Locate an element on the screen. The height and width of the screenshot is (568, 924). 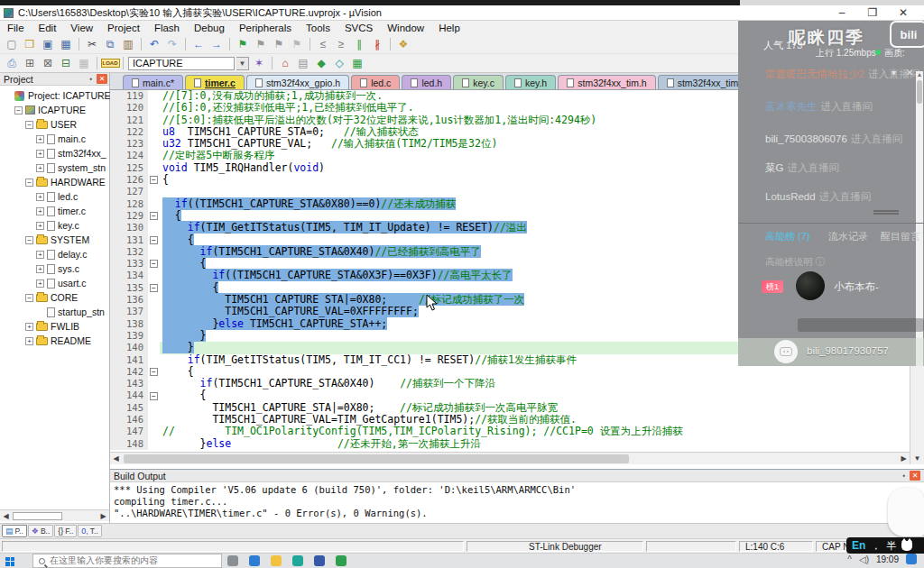
debug-session-button: ⌂ is located at coordinates (285, 63).